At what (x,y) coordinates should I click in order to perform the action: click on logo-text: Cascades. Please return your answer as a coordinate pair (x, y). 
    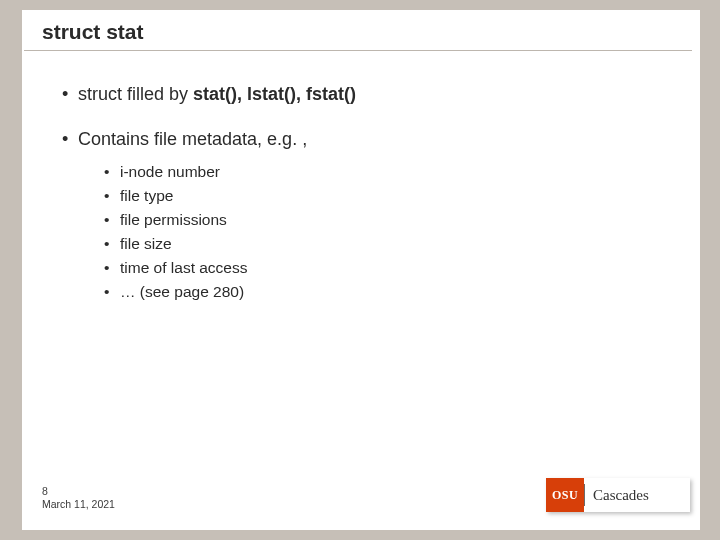
    Looking at the image, I should click on (638, 495).